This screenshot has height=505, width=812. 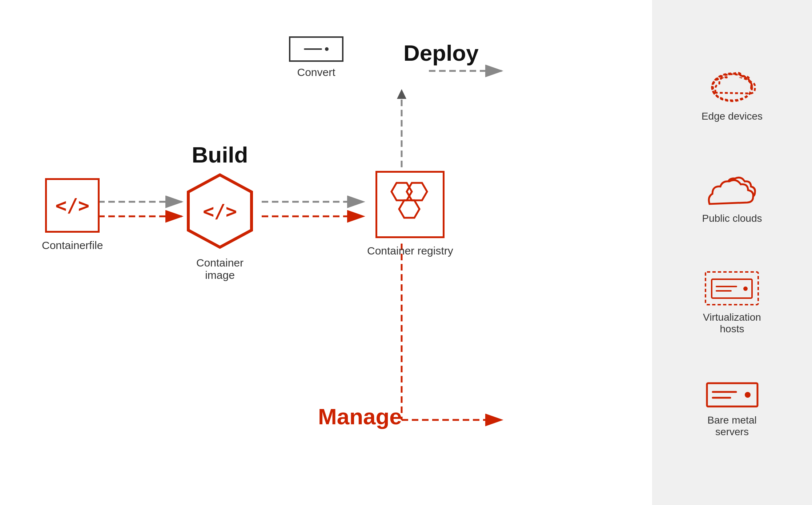 I want to click on containerfile-group: </> Containerfile, so click(x=72, y=215).